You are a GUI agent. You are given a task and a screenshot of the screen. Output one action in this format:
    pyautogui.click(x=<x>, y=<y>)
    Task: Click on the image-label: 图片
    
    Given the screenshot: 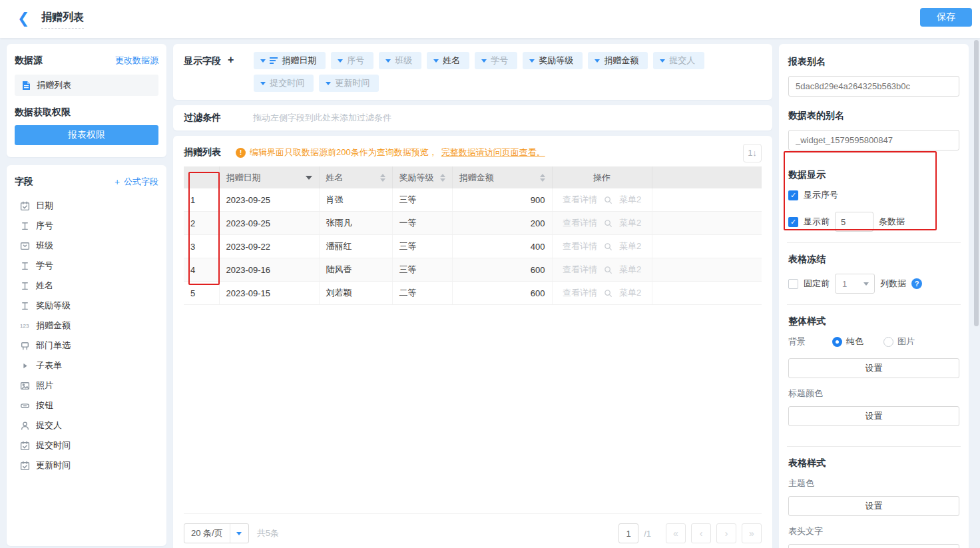 What is the action you would take?
    pyautogui.click(x=906, y=342)
    